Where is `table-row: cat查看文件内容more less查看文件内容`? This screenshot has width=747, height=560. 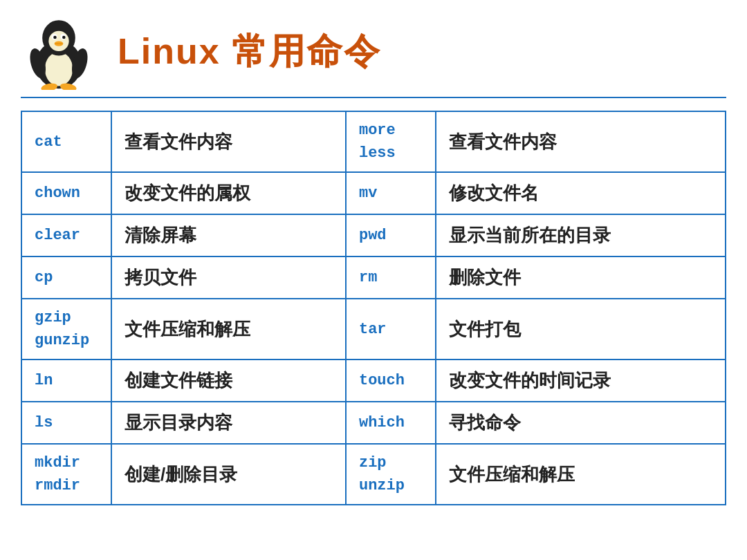 table-row: cat查看文件内容more less查看文件内容 is located at coordinates (374, 142).